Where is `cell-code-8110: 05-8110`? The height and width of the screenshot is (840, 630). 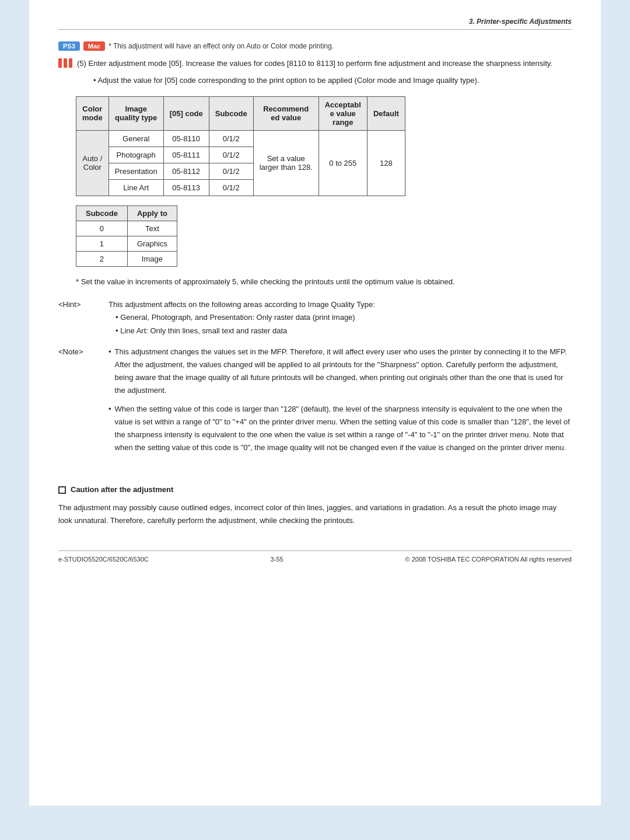 cell-code-8110: 05-8110 is located at coordinates (186, 138).